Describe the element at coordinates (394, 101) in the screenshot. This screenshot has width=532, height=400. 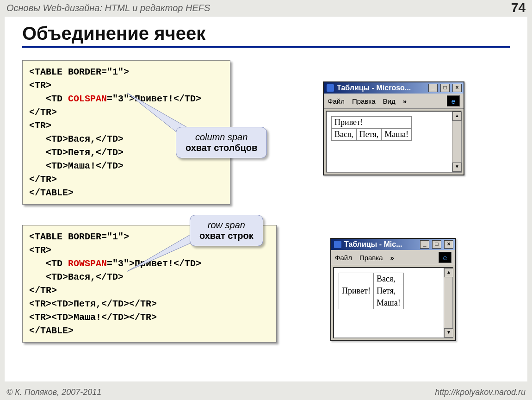
I see `window-menubar: Файл Правка Вид » e` at that location.